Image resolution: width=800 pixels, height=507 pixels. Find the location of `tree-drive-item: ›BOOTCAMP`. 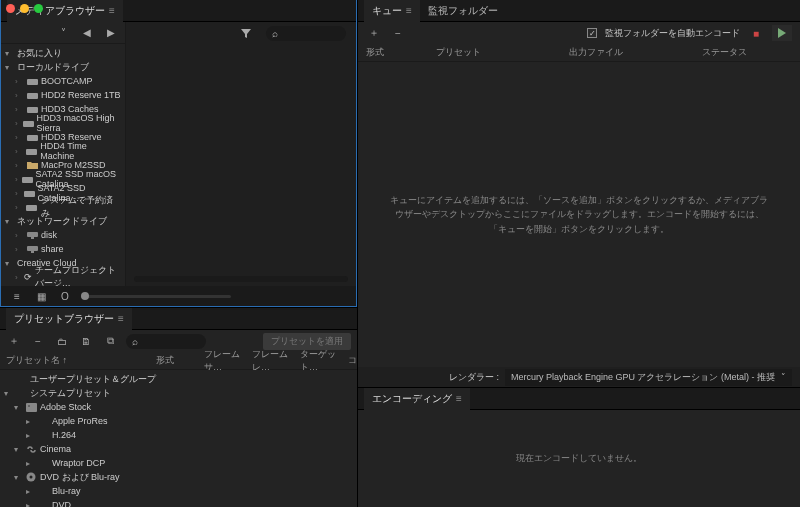

tree-drive-item: ›BOOTCAMP is located at coordinates (63, 81).